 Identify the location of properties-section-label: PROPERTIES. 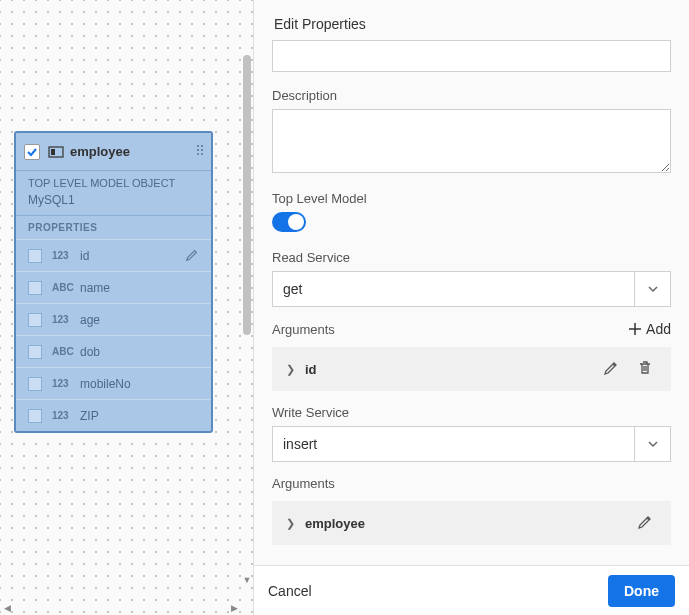
(114, 227).